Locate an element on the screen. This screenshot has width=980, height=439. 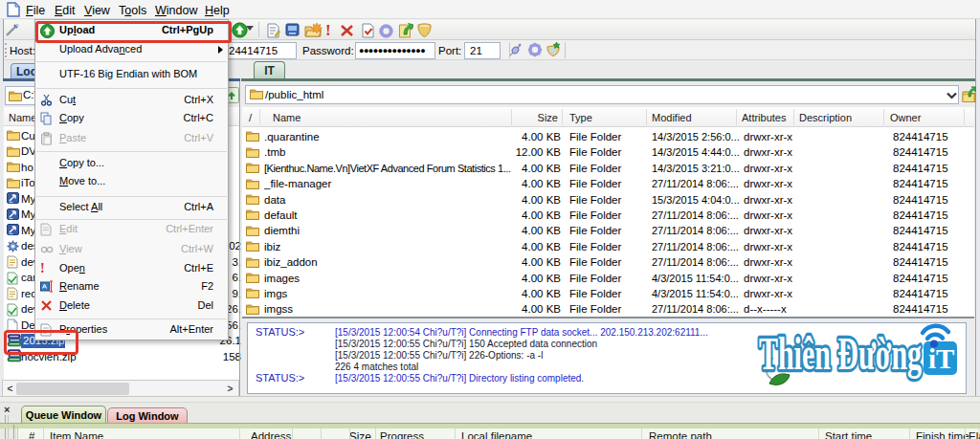
svg-text: iT is located at coordinates (942, 359).